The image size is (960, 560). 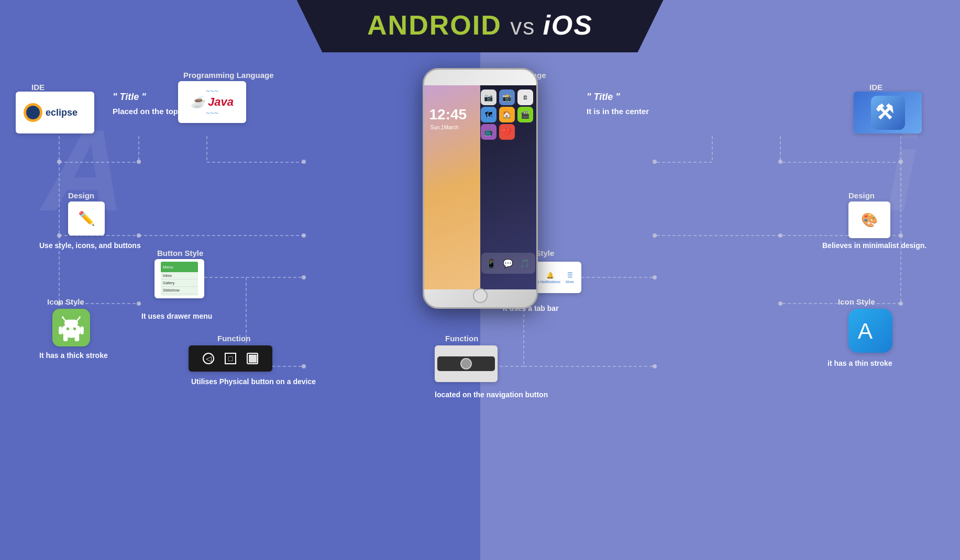 I want to click on android-prog-lang-label: Programming Language, so click(x=228, y=75).